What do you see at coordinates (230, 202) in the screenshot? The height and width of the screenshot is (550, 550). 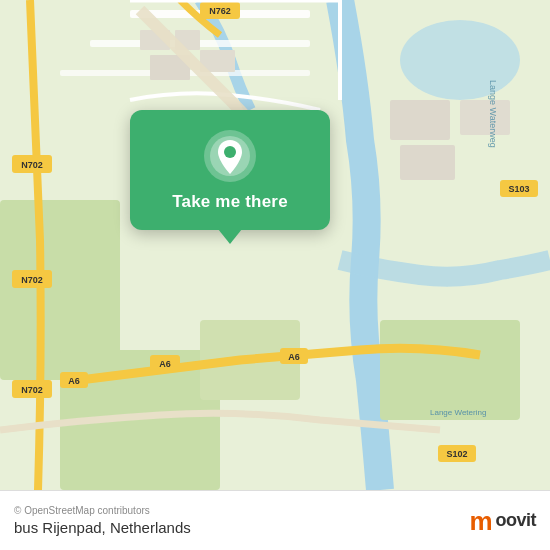 I see `take-me-there-button: Take me there` at bounding box center [230, 202].